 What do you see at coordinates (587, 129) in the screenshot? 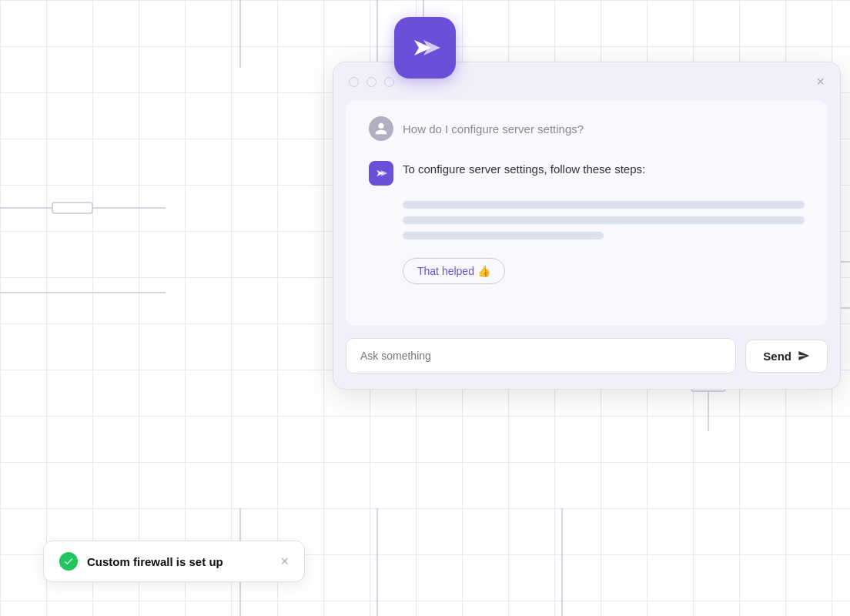
I see `user-message: How do I configure server settings?` at bounding box center [587, 129].